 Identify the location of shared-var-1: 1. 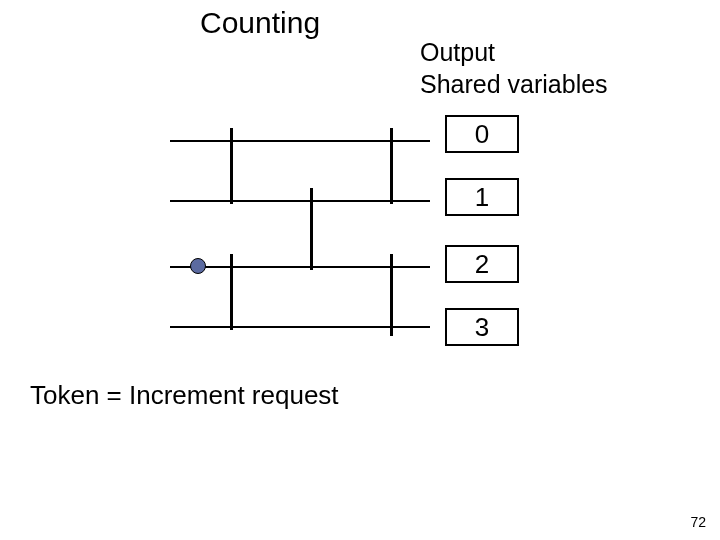
(482, 197).